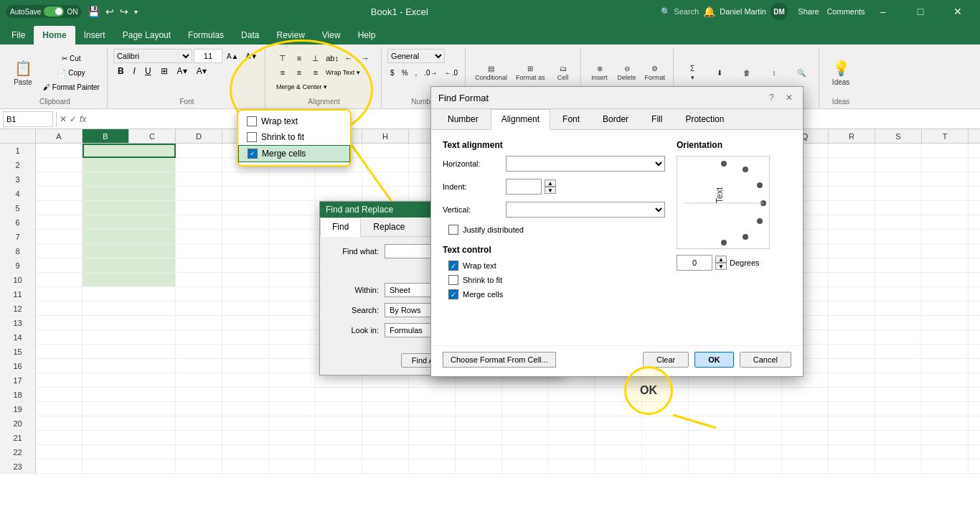  Describe the element at coordinates (432, 438) in the screenshot. I see `cell-h21` at that location.